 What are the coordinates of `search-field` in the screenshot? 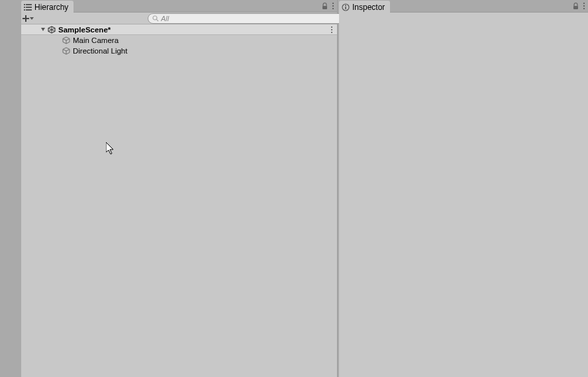 It's located at (248, 19).